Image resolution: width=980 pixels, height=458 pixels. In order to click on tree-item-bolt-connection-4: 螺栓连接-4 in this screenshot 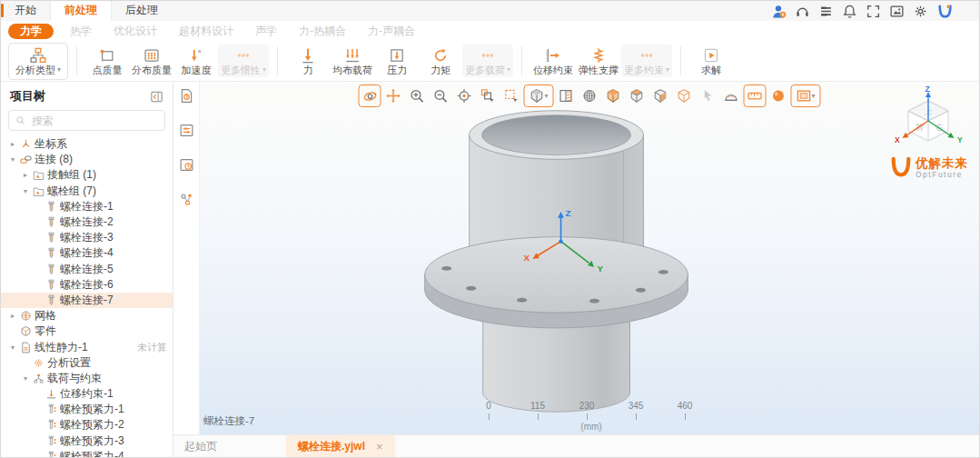, I will do `click(87, 253)`.